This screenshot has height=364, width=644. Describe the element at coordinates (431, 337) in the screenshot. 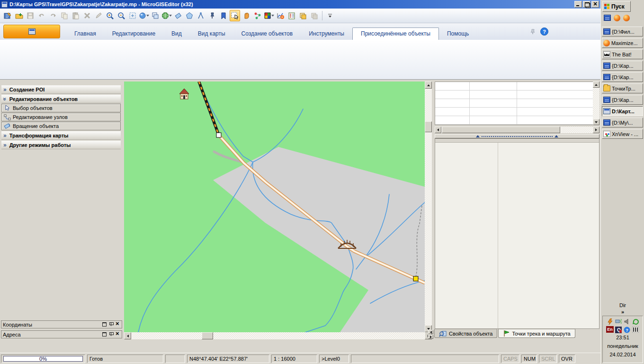

I see `tab-scroll-right-button` at that location.